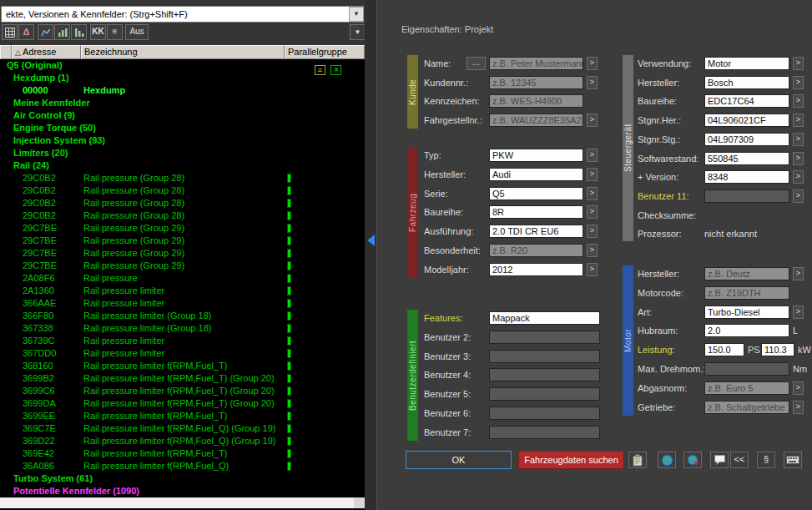  I want to click on map-row: 3699C6Rail pressure limiter f(RPM,Fuel_T…, so click(182, 391).